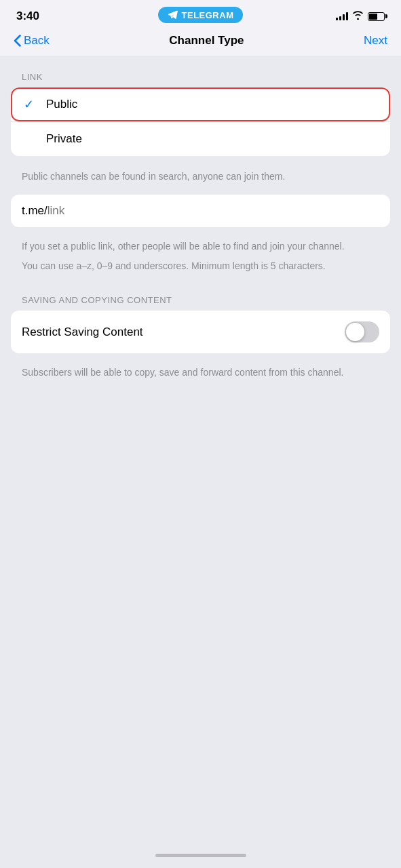  Describe the element at coordinates (28, 16) in the screenshot. I see `status-time: 3:40` at that location.